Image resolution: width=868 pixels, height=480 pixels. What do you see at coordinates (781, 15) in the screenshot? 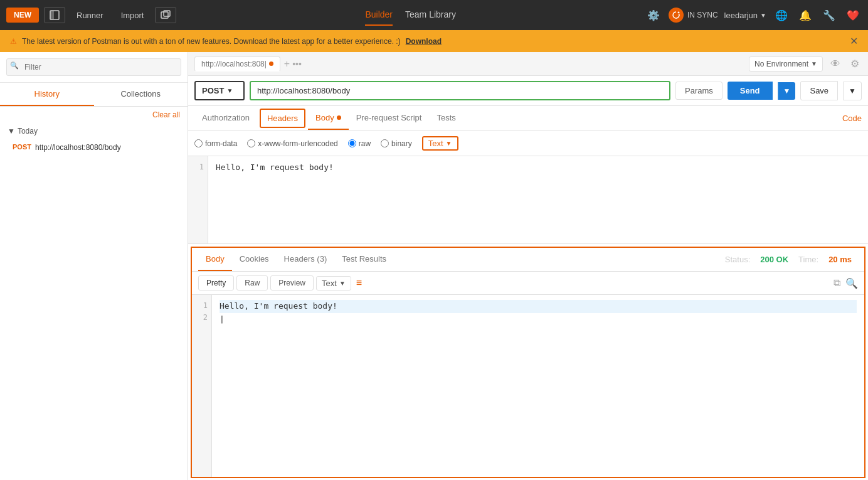
I see `globe-icon-button: 🌐` at bounding box center [781, 15].